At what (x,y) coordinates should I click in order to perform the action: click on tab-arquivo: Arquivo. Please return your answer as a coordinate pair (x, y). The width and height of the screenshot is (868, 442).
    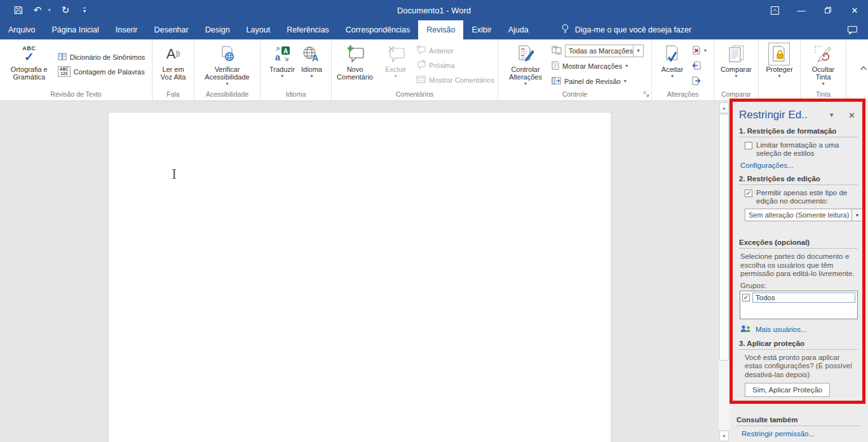
    Looking at the image, I should click on (22, 30).